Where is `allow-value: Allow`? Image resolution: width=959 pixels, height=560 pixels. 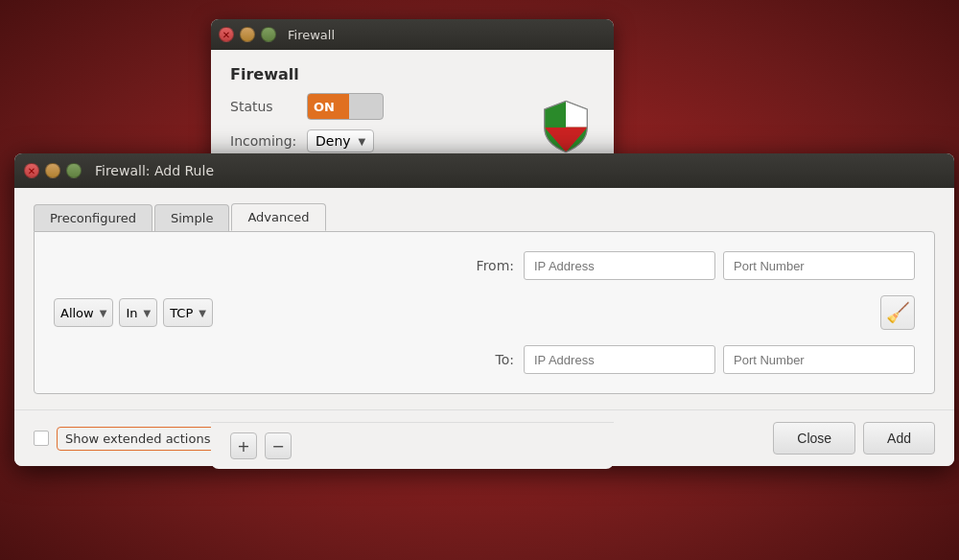 allow-value: Allow is located at coordinates (77, 313).